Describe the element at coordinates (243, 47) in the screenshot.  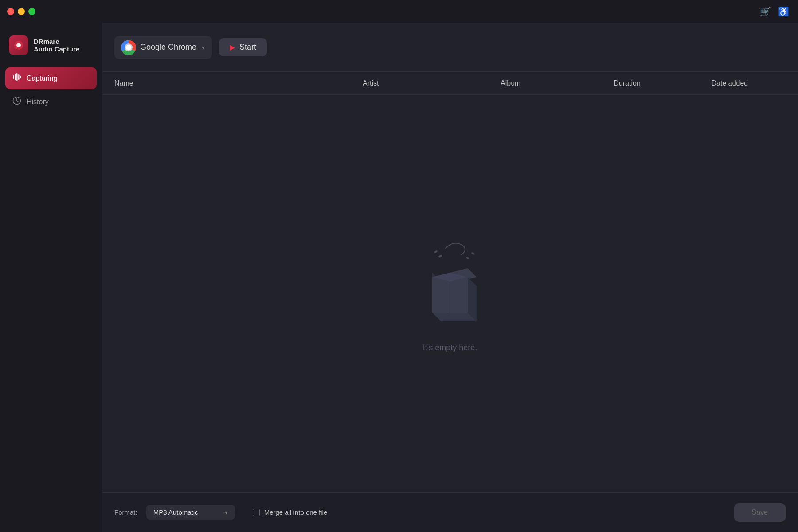
I see `start-button: ▶ Start` at that location.